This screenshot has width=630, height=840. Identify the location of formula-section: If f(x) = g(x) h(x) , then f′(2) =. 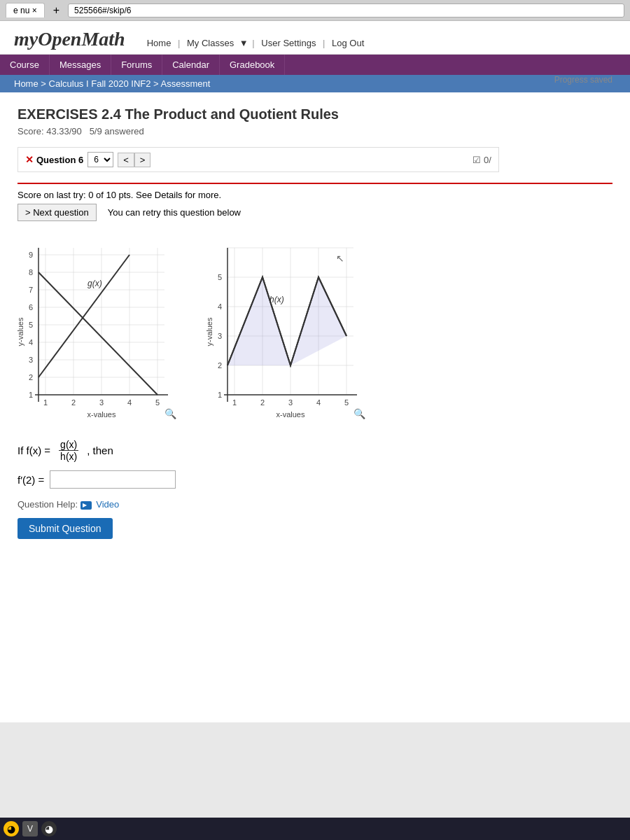
(315, 463).